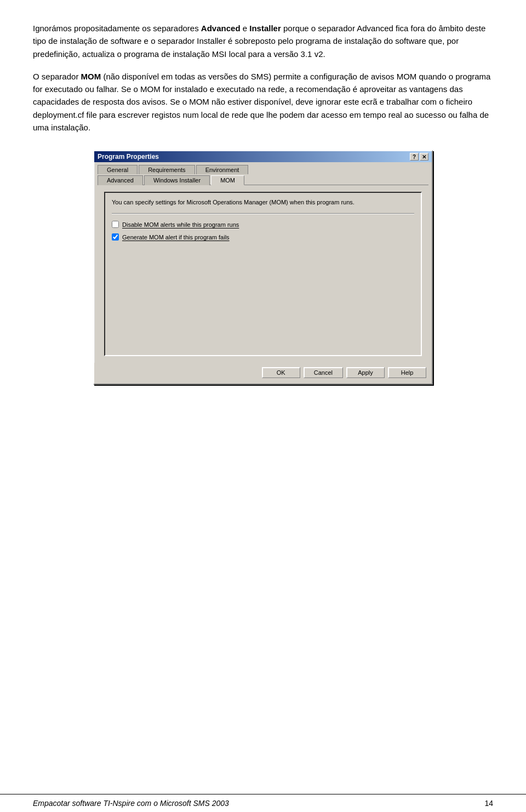 The height and width of the screenshot is (812, 526). What do you see at coordinates (115, 237) in the screenshot?
I see `generate-mom-alert-checkbox` at bounding box center [115, 237].